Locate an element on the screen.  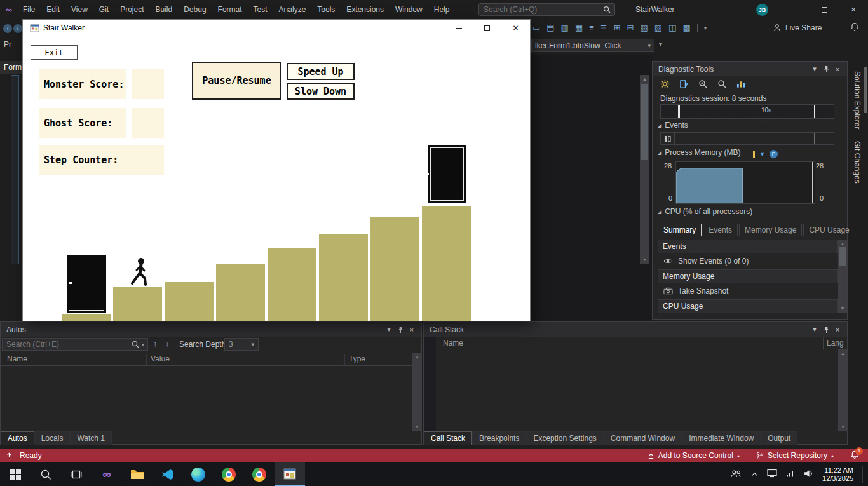
take-snapshot-link: Take Snapshot is located at coordinates (748, 291).